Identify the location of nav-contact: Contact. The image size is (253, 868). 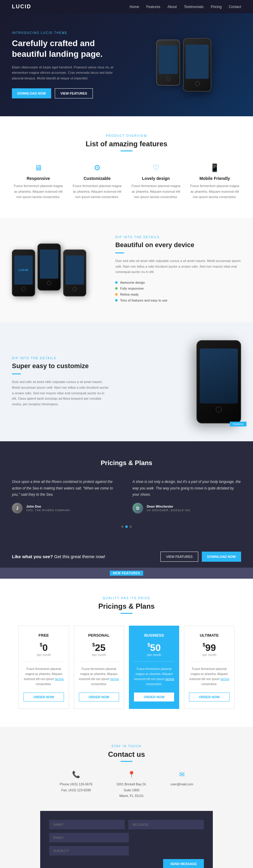
(235, 7).